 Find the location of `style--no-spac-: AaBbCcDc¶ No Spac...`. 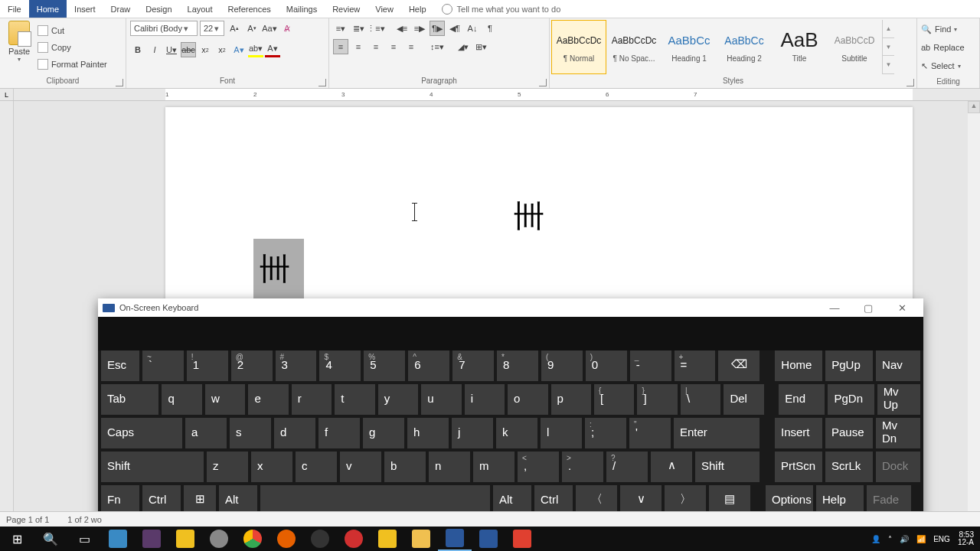

style--no-spac-: AaBbCcDc¶ No Spac... is located at coordinates (634, 47).